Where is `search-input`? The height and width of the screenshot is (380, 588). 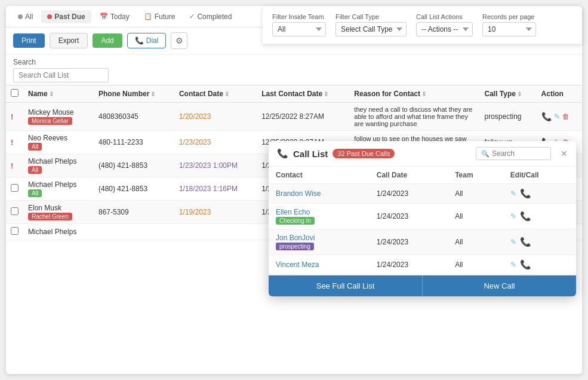
search-input is located at coordinates (61, 75).